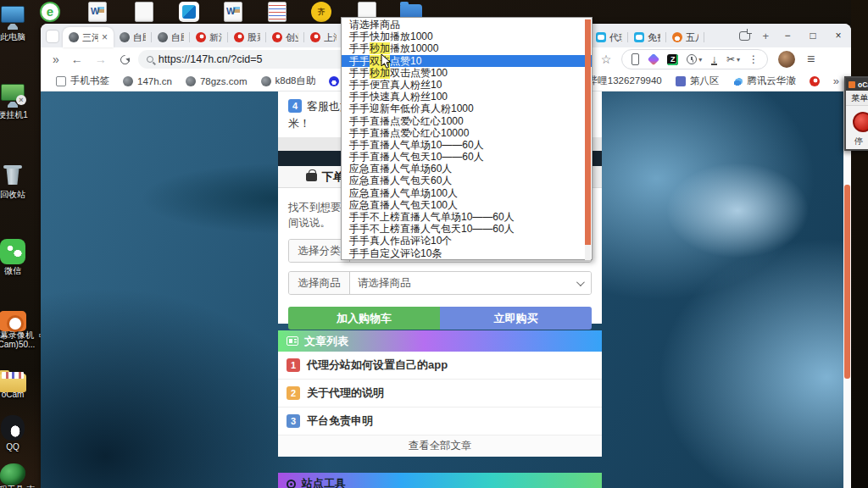 The height and width of the screenshot is (488, 868). I want to click on ocam-title-bar: oCam, so click(857, 85).